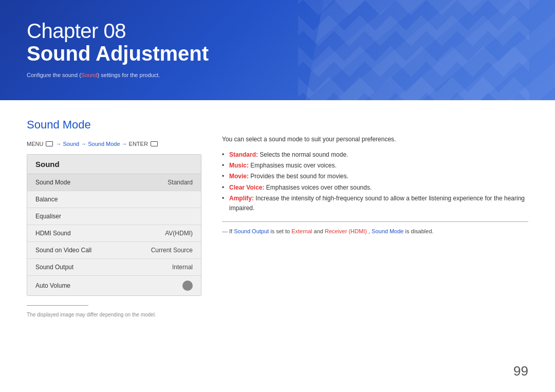 Image resolution: width=555 pixels, height=392 pixels. I want to click on note-mid1: is set to, so click(281, 231).